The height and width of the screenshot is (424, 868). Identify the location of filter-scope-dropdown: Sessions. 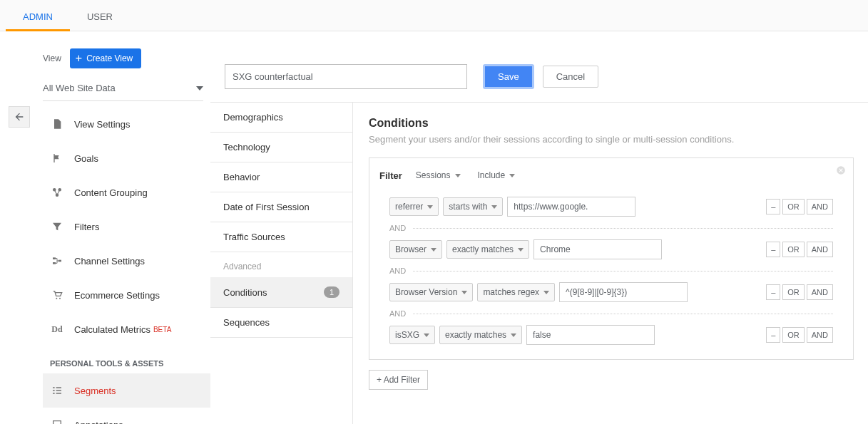
(438, 175).